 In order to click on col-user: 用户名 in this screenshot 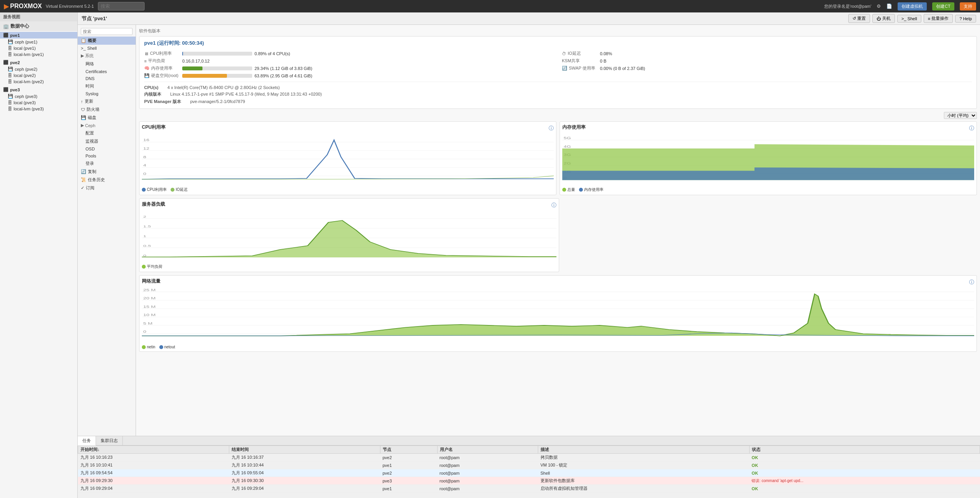, I will do `click(488, 450)`.